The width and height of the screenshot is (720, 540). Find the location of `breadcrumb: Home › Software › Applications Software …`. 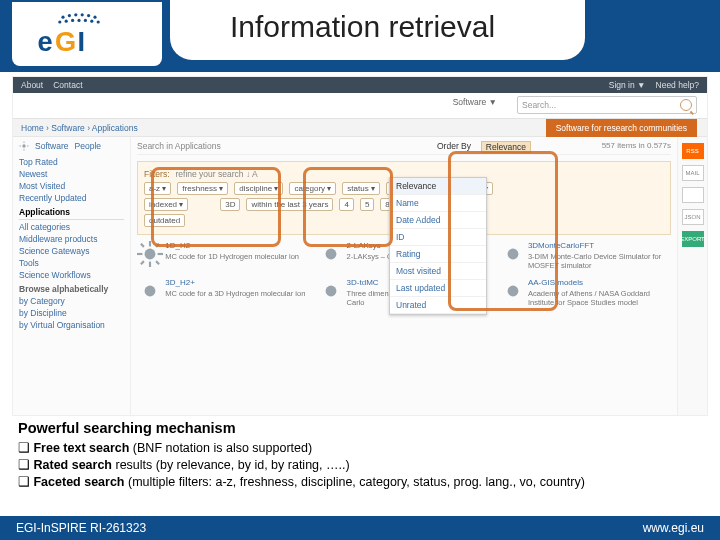

breadcrumb: Home › Software › Applications Software … is located at coordinates (360, 128).